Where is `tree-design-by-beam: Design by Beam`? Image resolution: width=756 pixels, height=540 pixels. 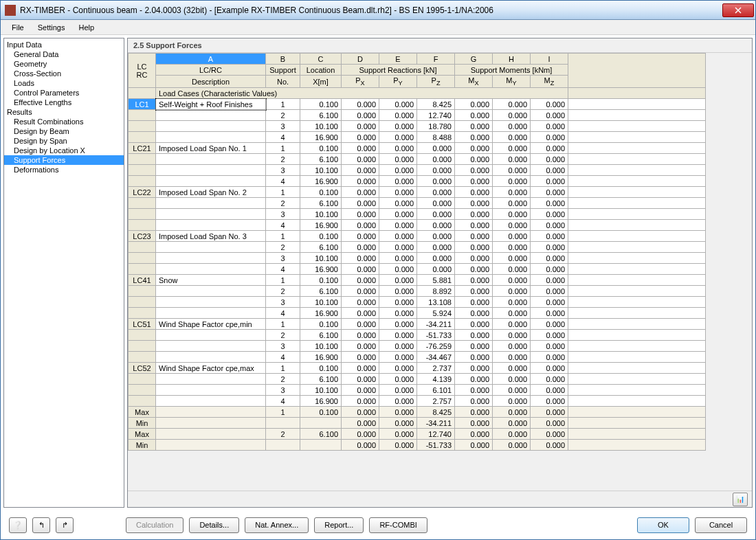
tree-design-by-beam: Design by Beam is located at coordinates (64, 131).